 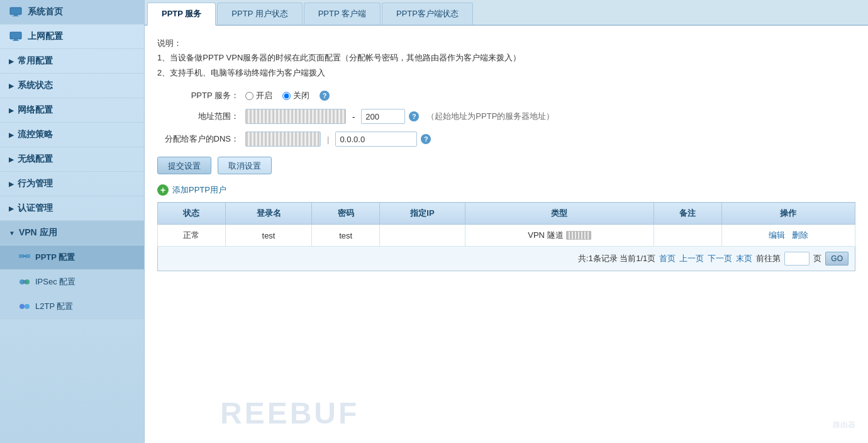 What do you see at coordinates (35, 110) in the screenshot?
I see `sidebar-item-label: 网络配置` at bounding box center [35, 110].